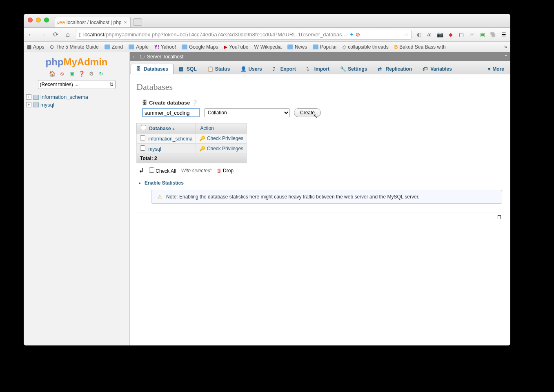  Describe the element at coordinates (43, 35) in the screenshot. I see `forward-button: →` at that location.